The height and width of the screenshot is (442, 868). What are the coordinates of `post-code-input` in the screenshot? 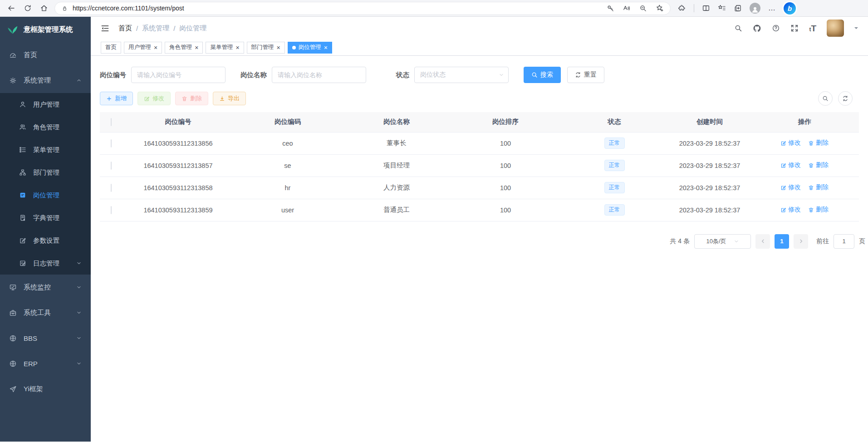 It's located at (178, 75).